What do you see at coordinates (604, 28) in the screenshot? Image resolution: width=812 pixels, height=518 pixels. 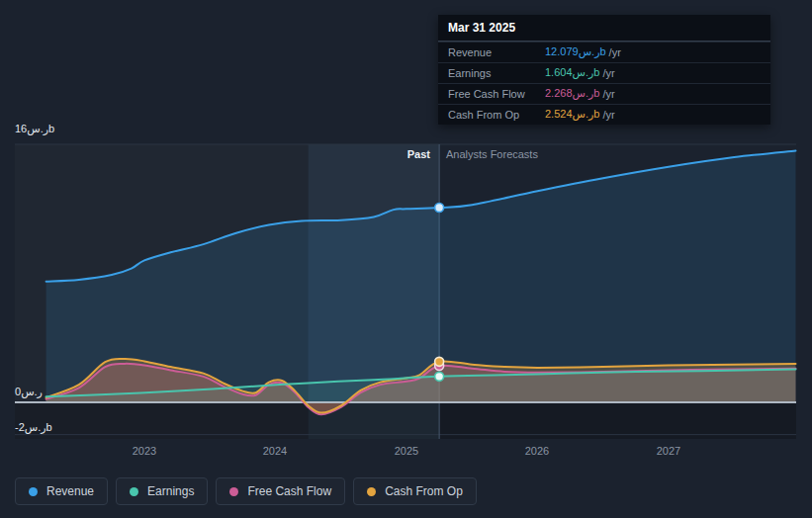 I see `tooltip-date: Mar 31 2025` at bounding box center [604, 28].